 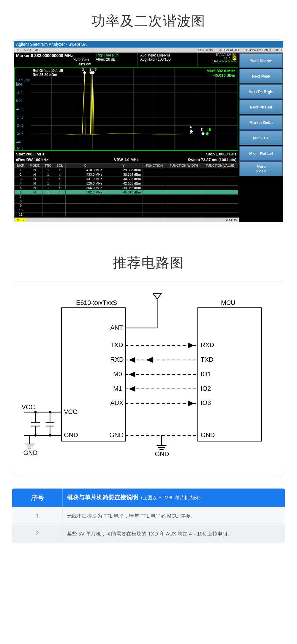 I want to click on btn-next-pk-left: Next Pk Left, so click(x=261, y=107).